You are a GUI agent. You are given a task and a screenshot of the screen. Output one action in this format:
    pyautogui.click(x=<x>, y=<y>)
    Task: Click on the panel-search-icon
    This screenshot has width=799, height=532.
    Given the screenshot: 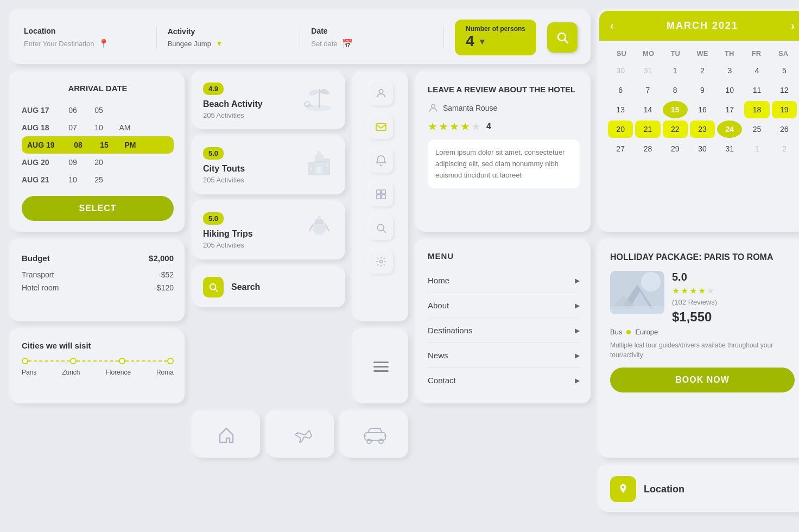 What is the action you would take?
    pyautogui.click(x=381, y=228)
    